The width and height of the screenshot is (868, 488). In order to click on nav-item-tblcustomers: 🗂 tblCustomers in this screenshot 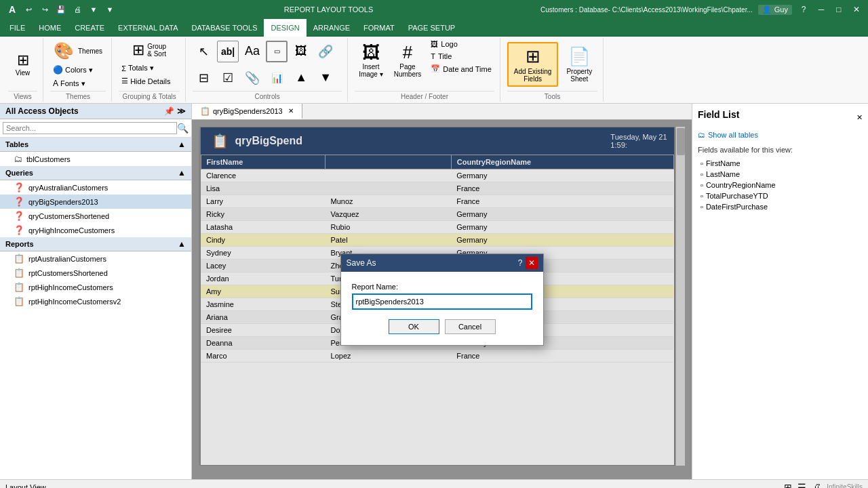, I will do `click(96, 159)`.